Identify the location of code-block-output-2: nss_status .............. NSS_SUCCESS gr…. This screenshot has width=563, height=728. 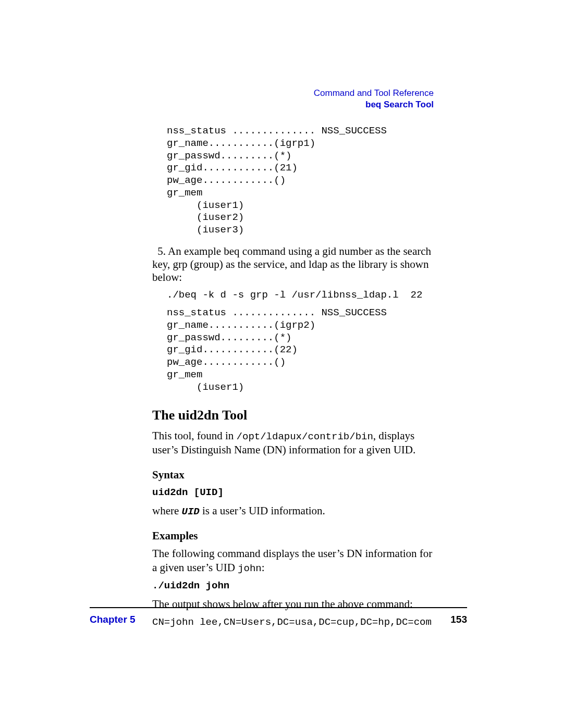
(300, 350).